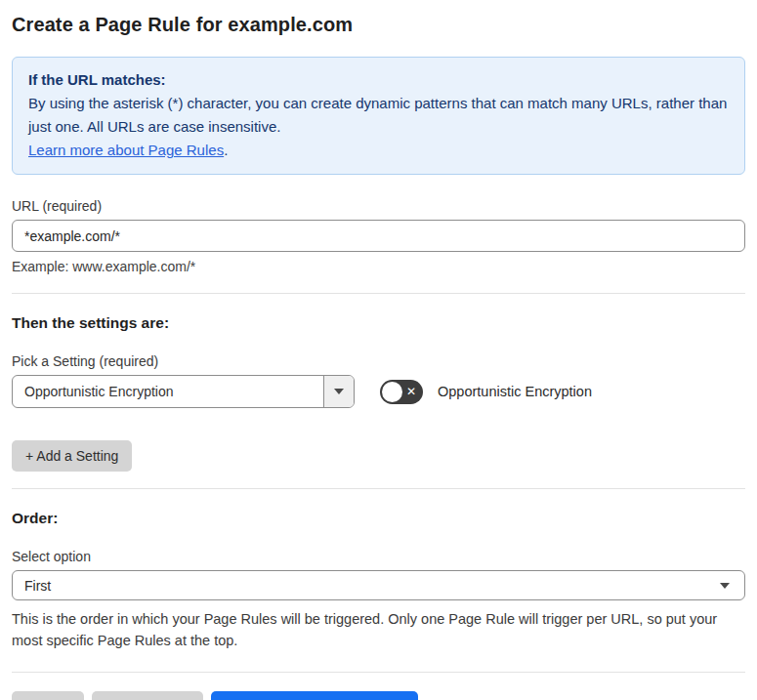 This screenshot has width=757, height=700. Describe the element at coordinates (379, 695) in the screenshot. I see `footer-actions: Cancel Save as Draft Save and Deploy Pag…` at that location.